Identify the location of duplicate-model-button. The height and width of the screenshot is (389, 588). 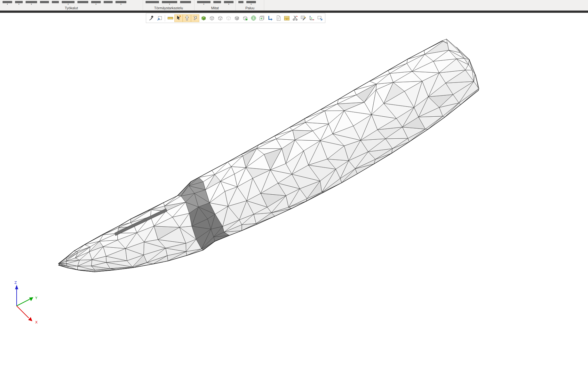
(262, 18).